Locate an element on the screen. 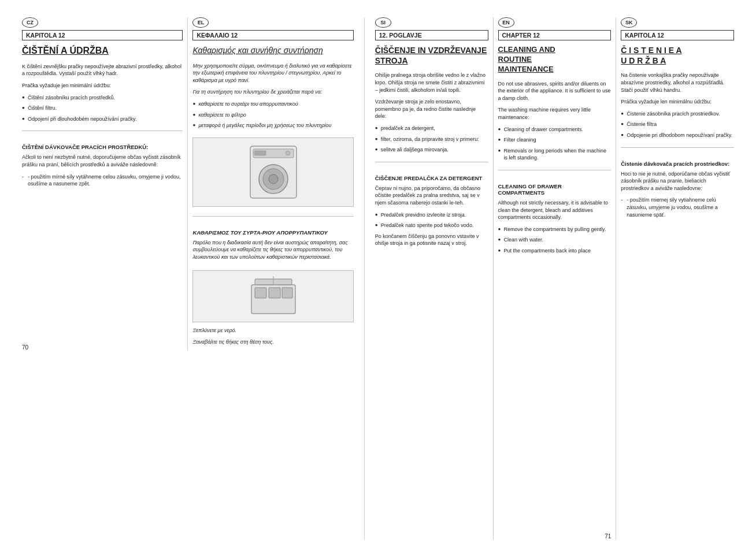 This screenshot has height=551, width=756. bullet-cz-1: Čištění zásobníku pracích prostředků. is located at coordinates (102, 98).